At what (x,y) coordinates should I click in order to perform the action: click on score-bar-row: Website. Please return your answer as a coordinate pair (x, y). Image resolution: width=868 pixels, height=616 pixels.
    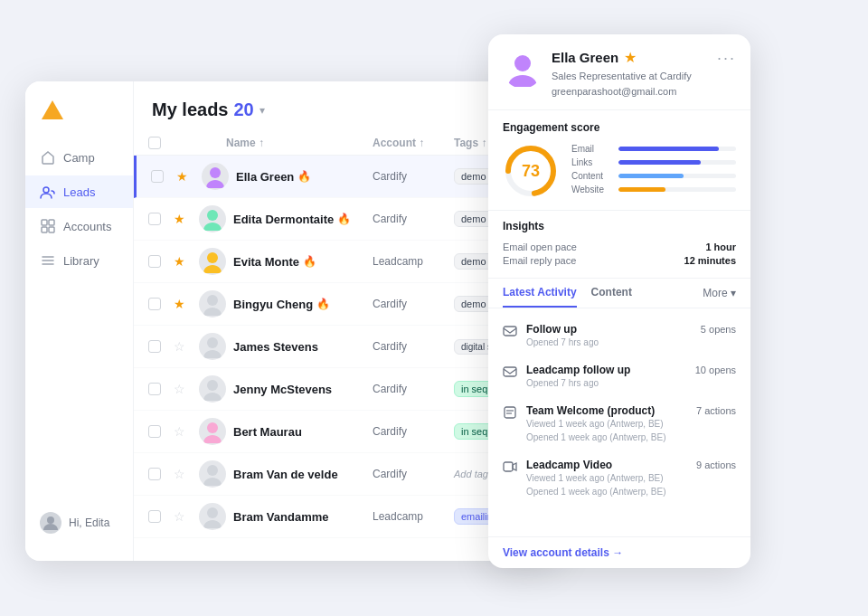
    Looking at the image, I should click on (654, 190).